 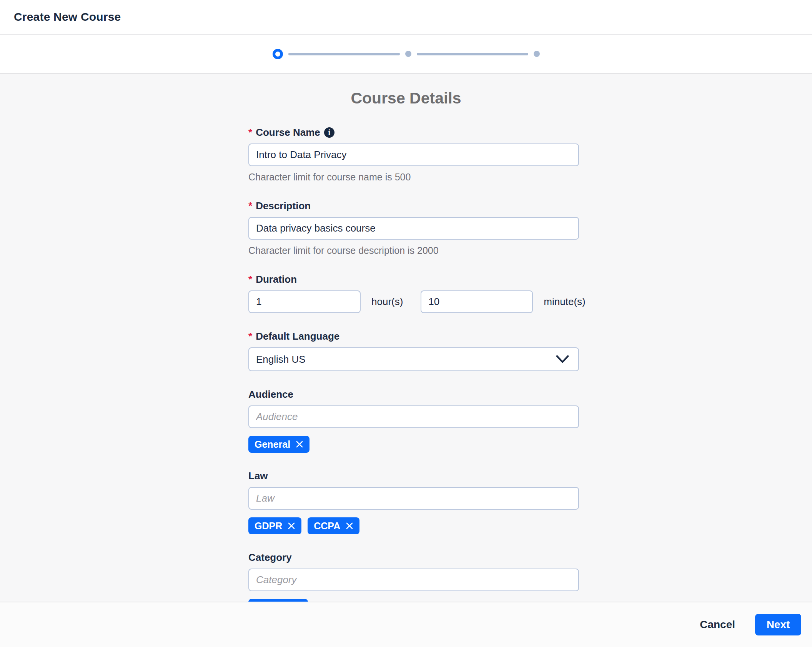 What do you see at coordinates (271, 395) in the screenshot?
I see `audience-label-text: Audience` at bounding box center [271, 395].